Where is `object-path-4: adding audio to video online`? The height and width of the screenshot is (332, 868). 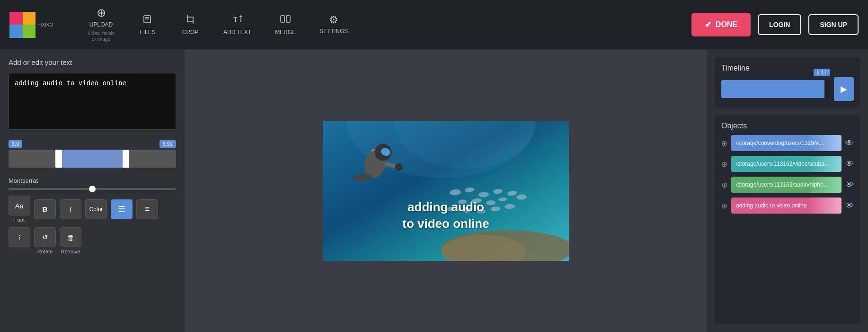 object-path-4: adding audio to video online is located at coordinates (771, 206).